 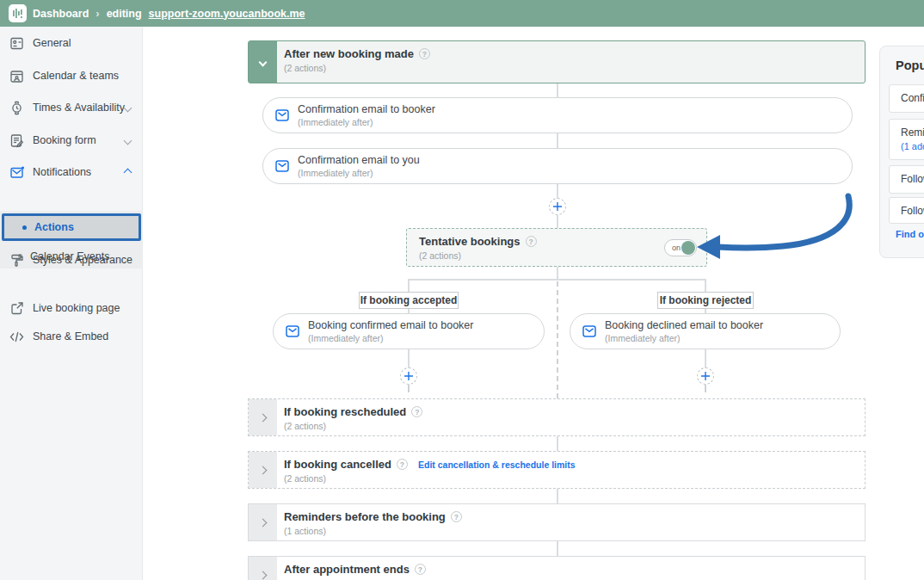 I want to click on envelope-badge-icon, so click(x=17, y=172).